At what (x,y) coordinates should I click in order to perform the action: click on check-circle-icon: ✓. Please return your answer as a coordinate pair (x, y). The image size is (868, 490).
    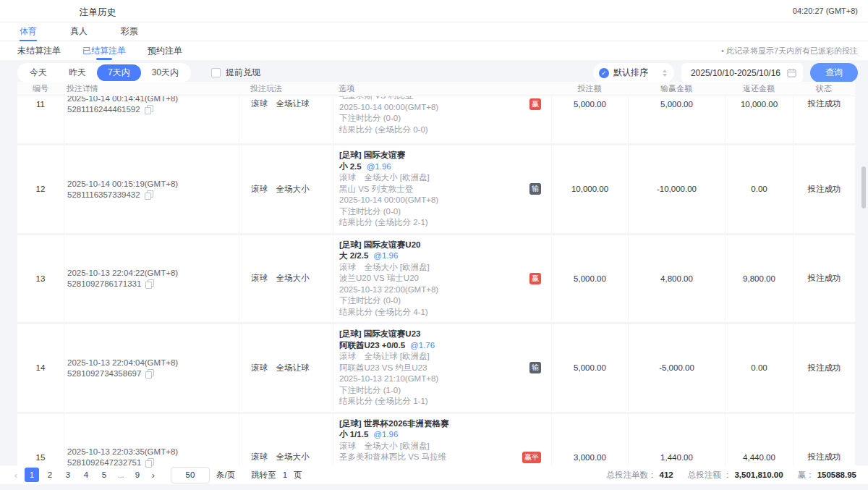
    Looking at the image, I should click on (604, 73).